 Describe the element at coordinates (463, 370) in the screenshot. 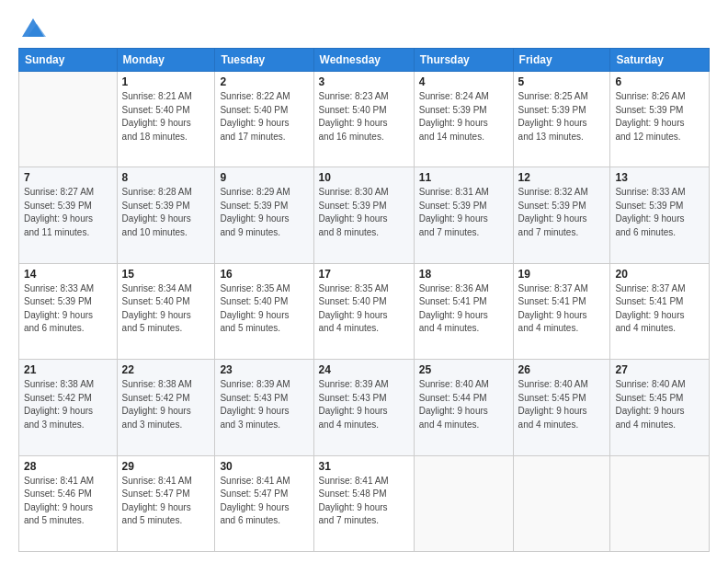

I see `day-number: 25` at that location.